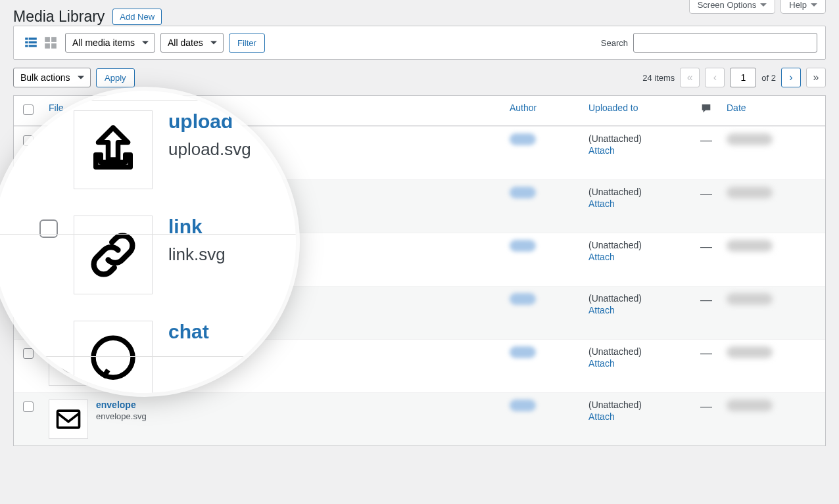  What do you see at coordinates (523, 108) in the screenshot?
I see `column-author: Author` at bounding box center [523, 108].